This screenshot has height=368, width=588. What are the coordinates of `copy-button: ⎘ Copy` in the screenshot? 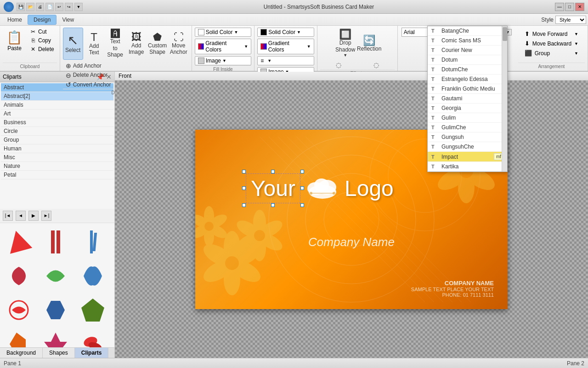 It's located at (42, 40).